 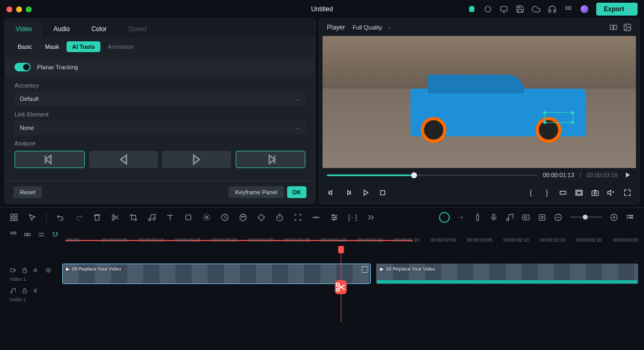 I want to click on save-icon, so click(x=520, y=9).